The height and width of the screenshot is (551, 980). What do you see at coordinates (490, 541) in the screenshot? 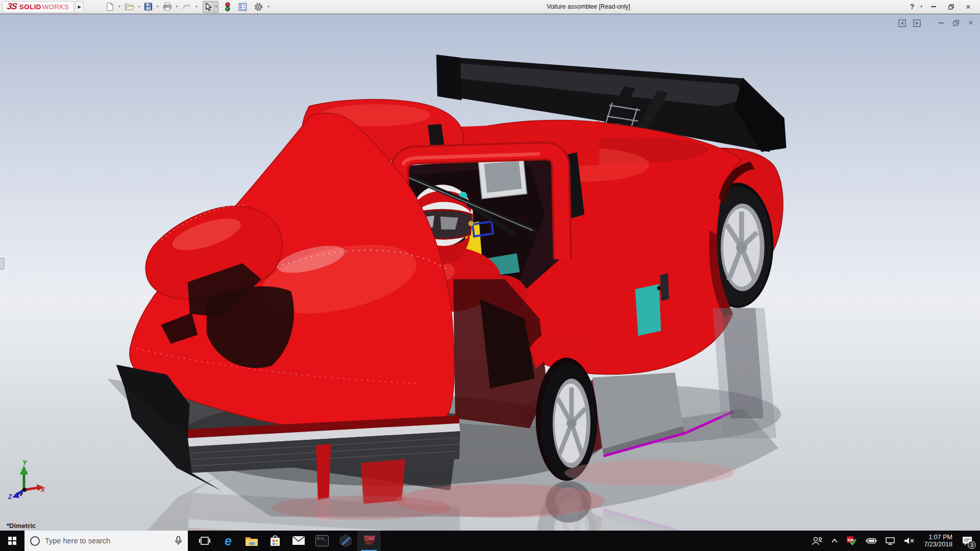
I see `windows-taskbar: e C:\_ SW 2017` at bounding box center [490, 541].